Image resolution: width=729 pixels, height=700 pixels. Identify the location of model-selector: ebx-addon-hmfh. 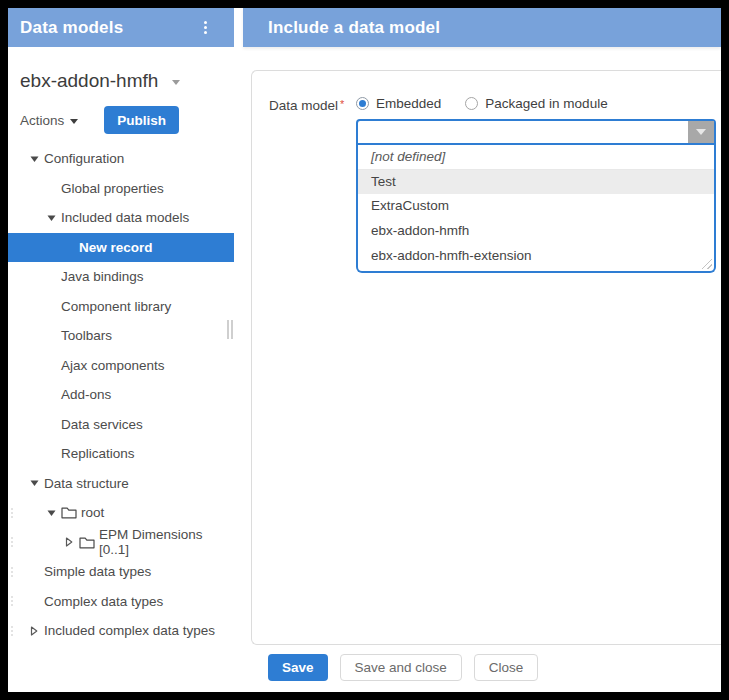
(100, 81).